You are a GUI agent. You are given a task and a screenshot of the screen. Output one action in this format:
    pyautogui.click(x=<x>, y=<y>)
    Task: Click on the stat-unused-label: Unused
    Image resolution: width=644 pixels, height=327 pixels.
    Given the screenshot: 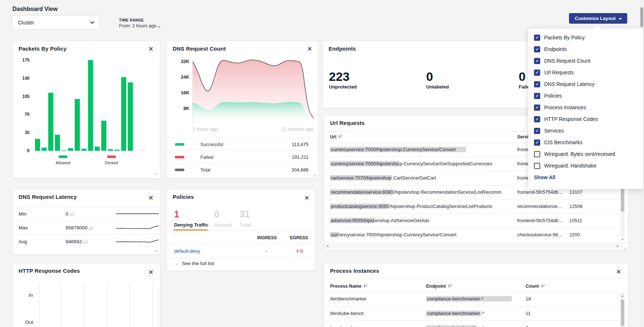 What is the action you would take?
    pyautogui.click(x=223, y=225)
    